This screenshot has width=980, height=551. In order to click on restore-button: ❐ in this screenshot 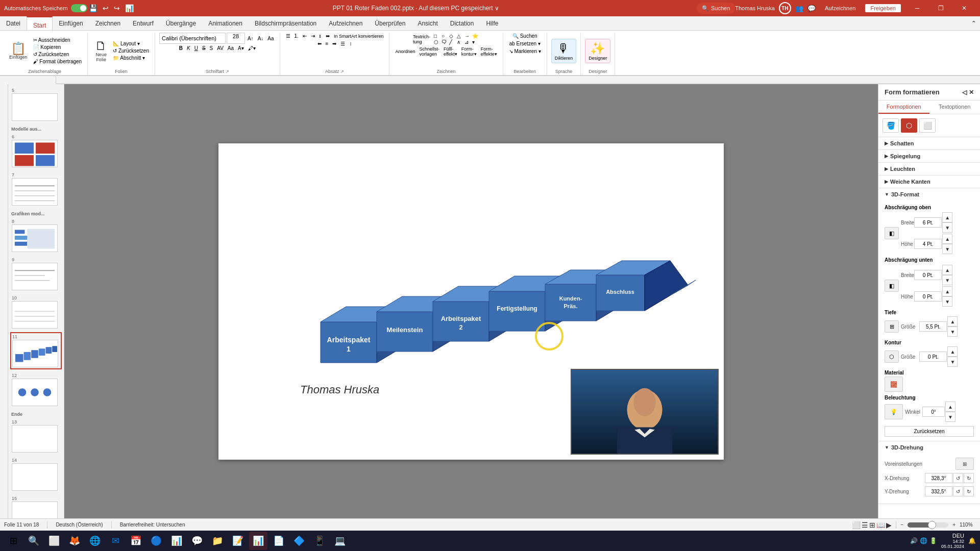, I will do `click(941, 8)`.